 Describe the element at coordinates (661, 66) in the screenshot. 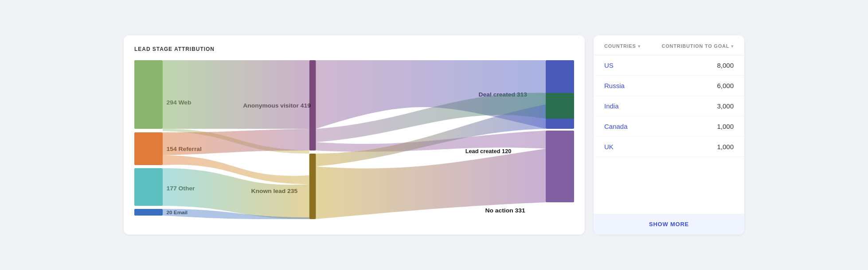

I see `country-name: US` at that location.